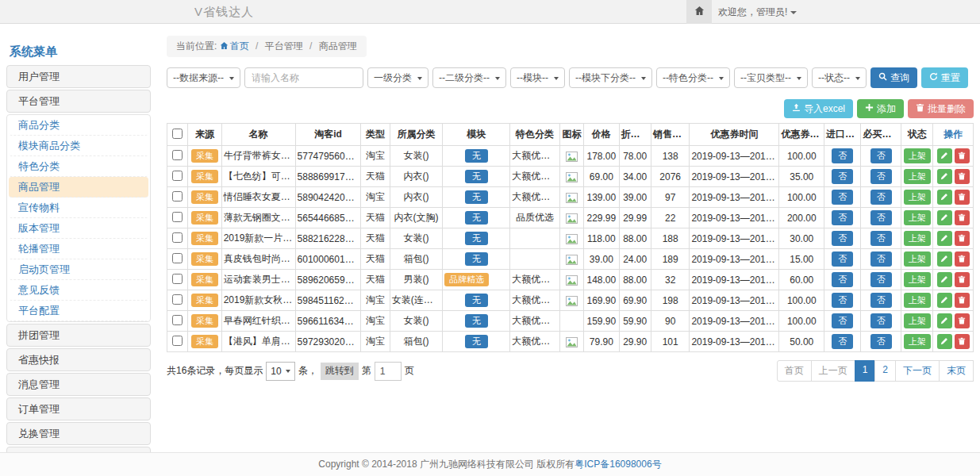 Image resolution: width=980 pixels, height=476 pixels. Describe the element at coordinates (833, 371) in the screenshot. I see `pager-item: 上一页` at that location.